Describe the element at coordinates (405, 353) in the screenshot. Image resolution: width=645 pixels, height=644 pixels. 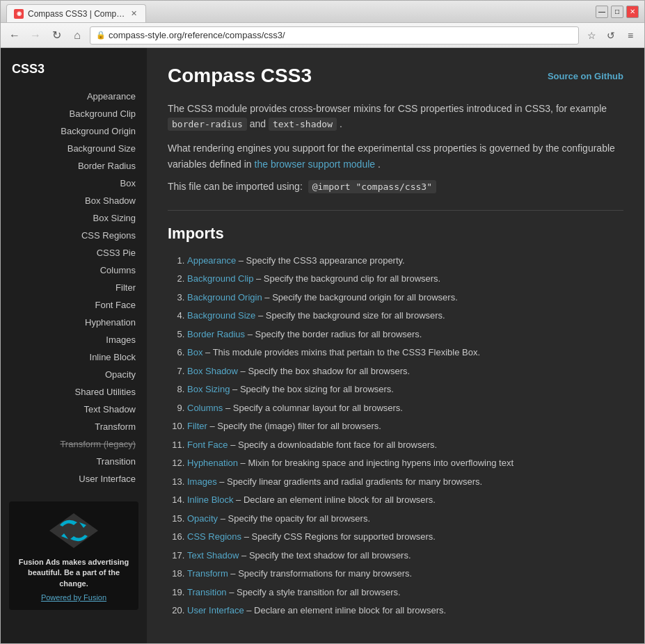
I see `imports-list-item: Box – This module provides mixins that p…` at that location.